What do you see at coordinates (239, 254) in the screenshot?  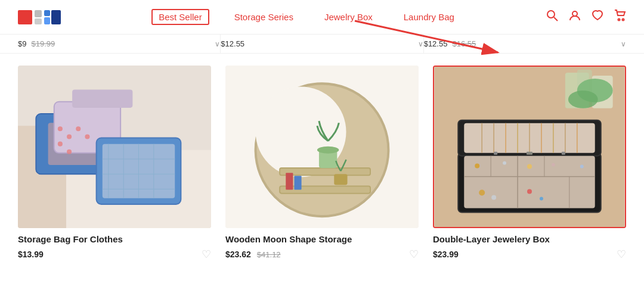 I see `product-price-main-2: $23.62` at bounding box center [239, 254].